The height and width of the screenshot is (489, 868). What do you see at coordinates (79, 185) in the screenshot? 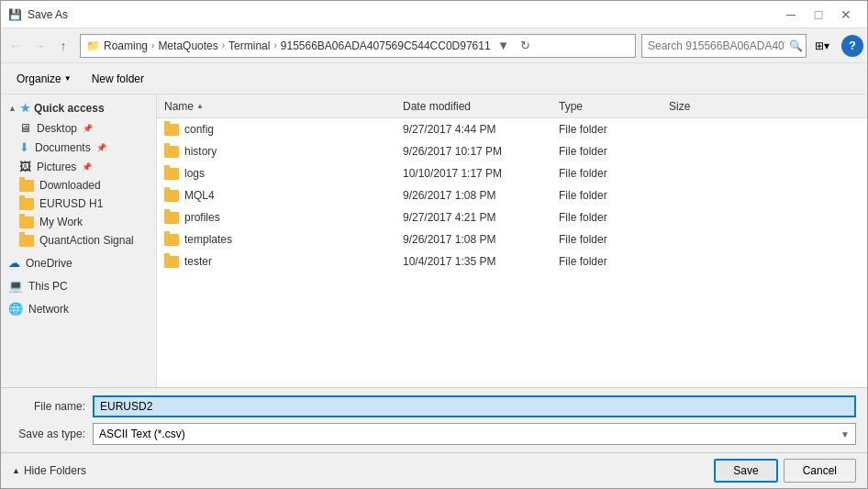
I see `sidebar-item-downloaded: Downloaded` at bounding box center [79, 185].